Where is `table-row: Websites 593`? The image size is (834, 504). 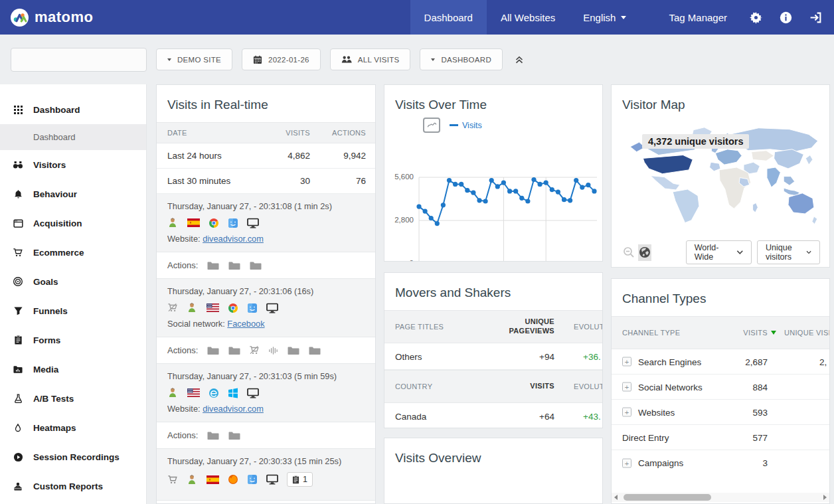
table-row: Websites 593 is located at coordinates (720, 412).